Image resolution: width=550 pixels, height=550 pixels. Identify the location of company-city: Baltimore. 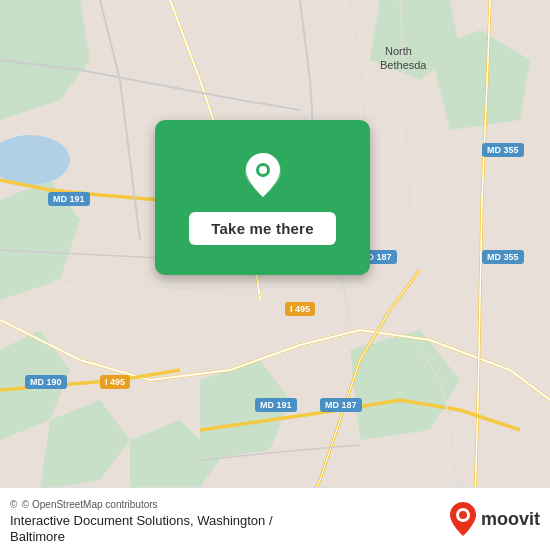
(142, 536).